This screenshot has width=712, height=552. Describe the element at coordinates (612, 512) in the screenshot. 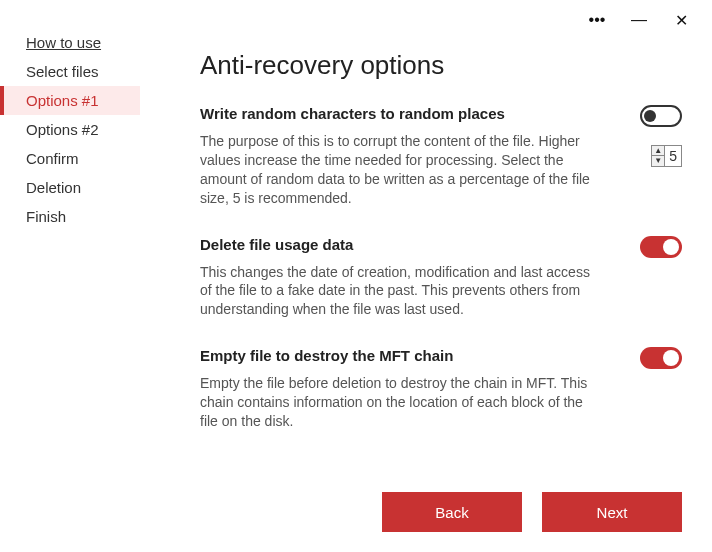

I see `next-button: Next` at that location.